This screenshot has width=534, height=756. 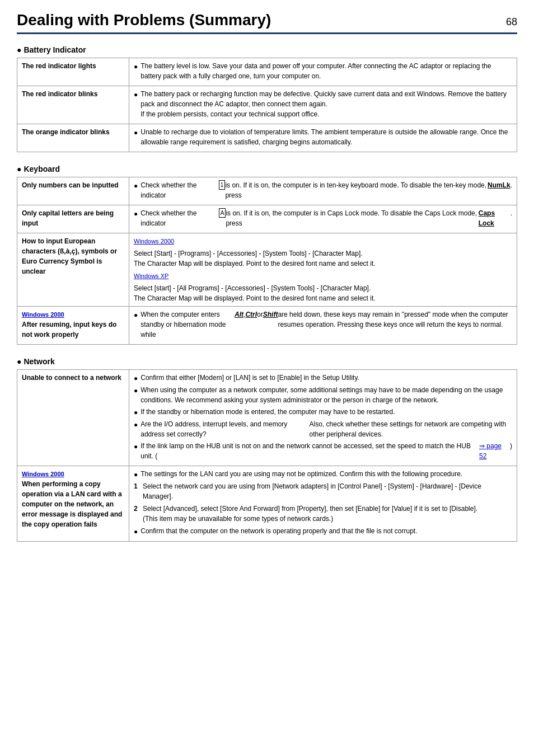 What do you see at coordinates (43, 314) in the screenshot?
I see `windows2000-label: Windows 2000` at bounding box center [43, 314].